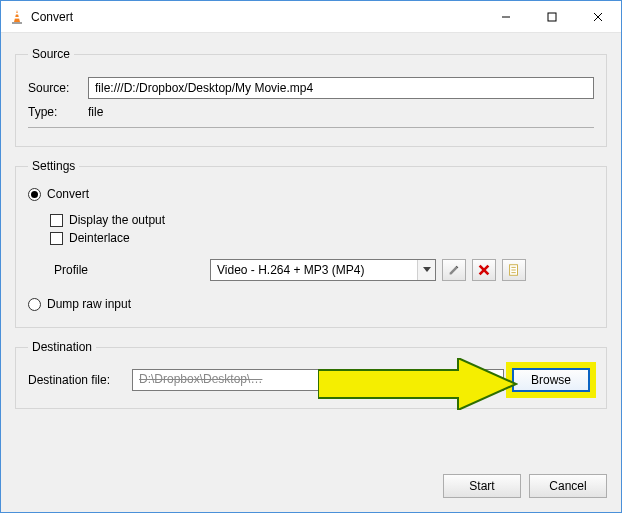 Image resolution: width=622 pixels, height=513 pixels. I want to click on convert-radio-label: Convert, so click(68, 194).